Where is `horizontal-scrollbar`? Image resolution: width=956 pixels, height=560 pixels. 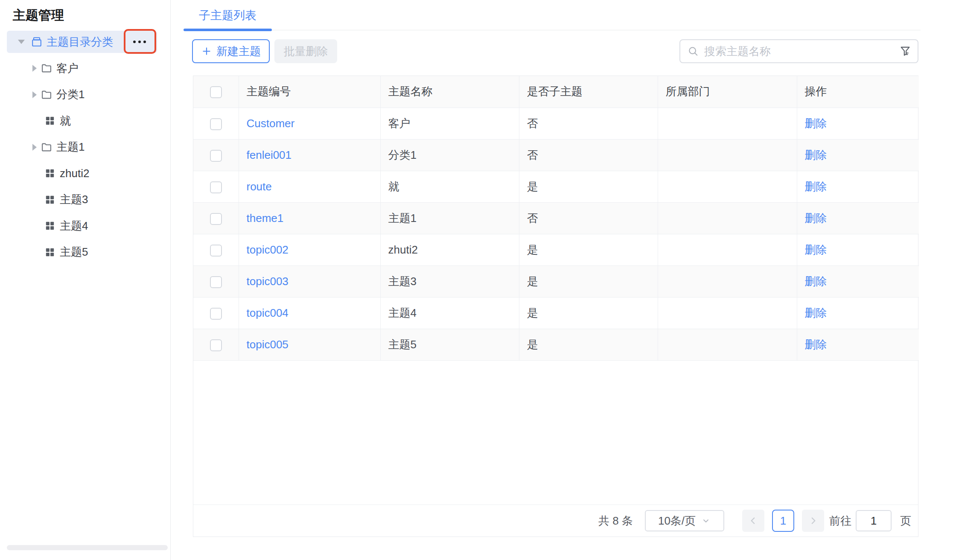
horizontal-scrollbar is located at coordinates (87, 548).